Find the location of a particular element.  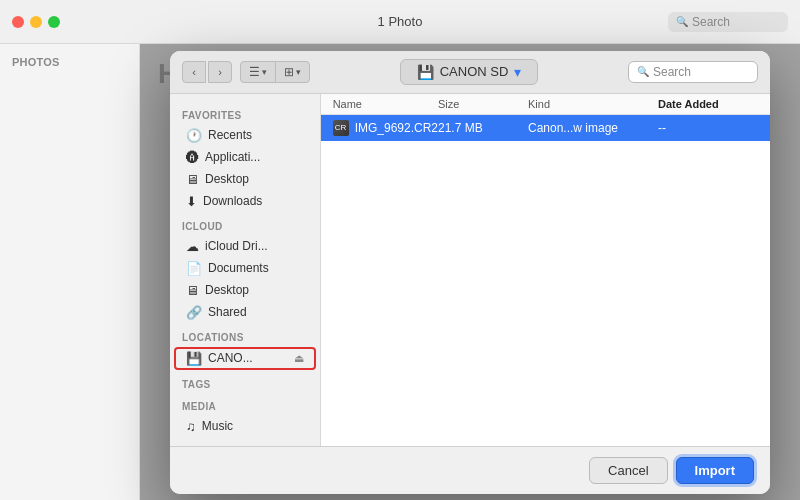

photo-count-label: 1 Photo is located at coordinates (400, 22).